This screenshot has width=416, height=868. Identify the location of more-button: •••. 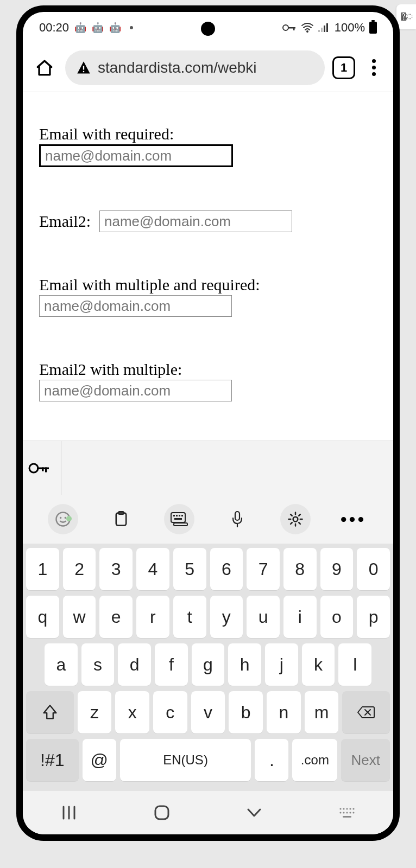
(354, 519).